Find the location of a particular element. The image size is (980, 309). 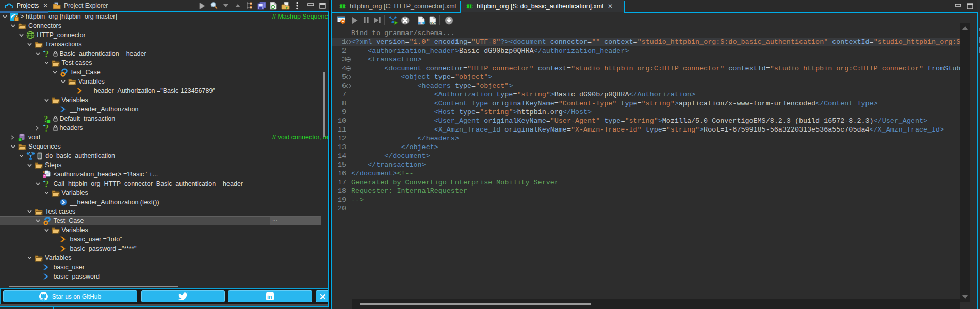

step-icon is located at coordinates (378, 20).